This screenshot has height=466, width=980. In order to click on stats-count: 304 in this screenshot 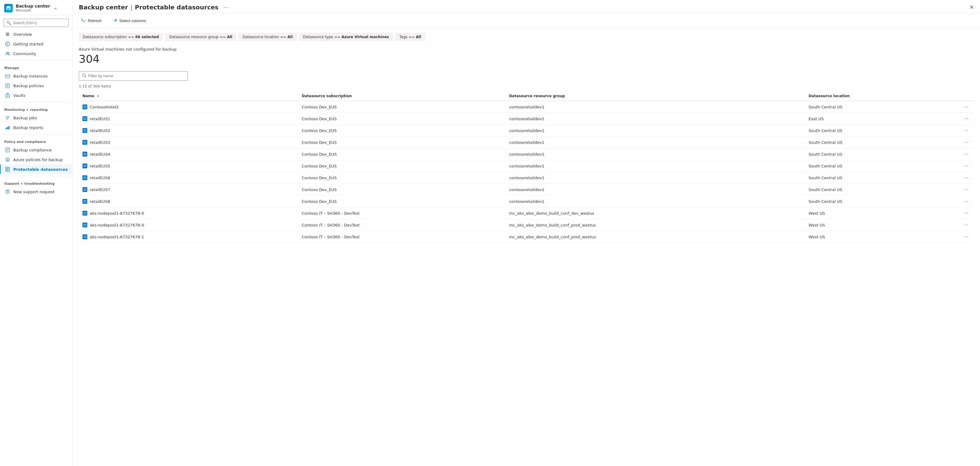, I will do `click(527, 59)`.